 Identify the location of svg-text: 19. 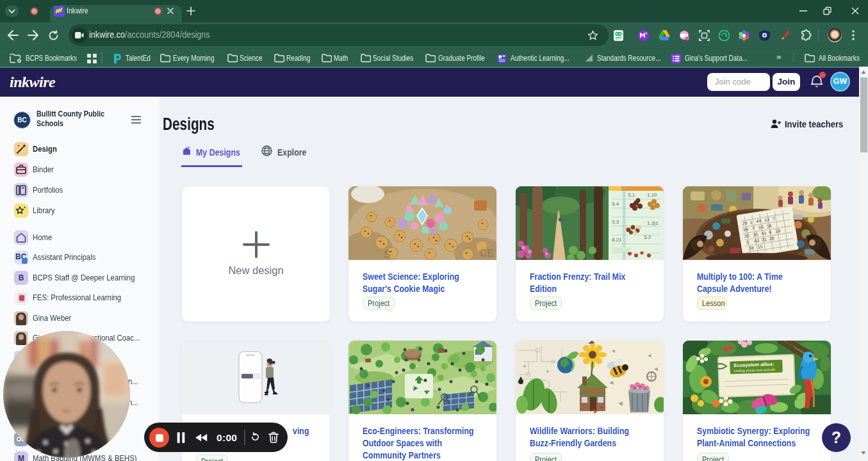
(778, 231).